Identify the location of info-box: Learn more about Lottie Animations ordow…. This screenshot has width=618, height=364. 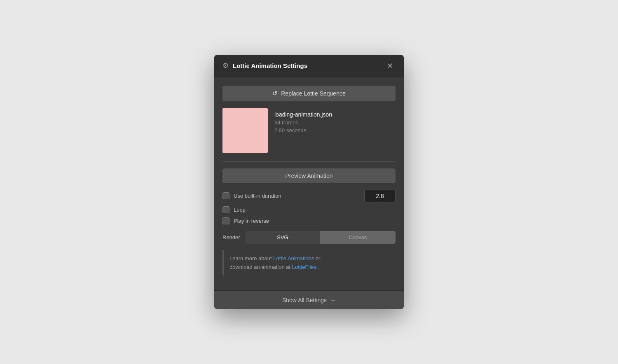
(309, 263).